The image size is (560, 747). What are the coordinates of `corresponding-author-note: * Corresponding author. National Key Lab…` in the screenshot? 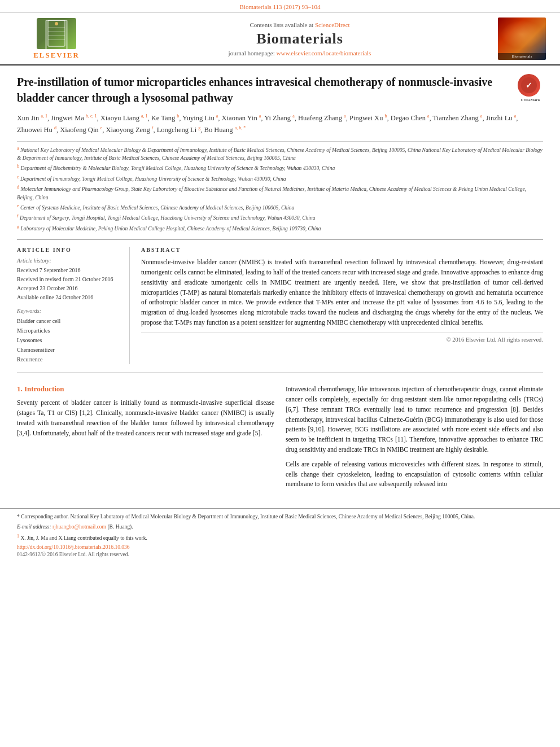 It's located at (280, 517).